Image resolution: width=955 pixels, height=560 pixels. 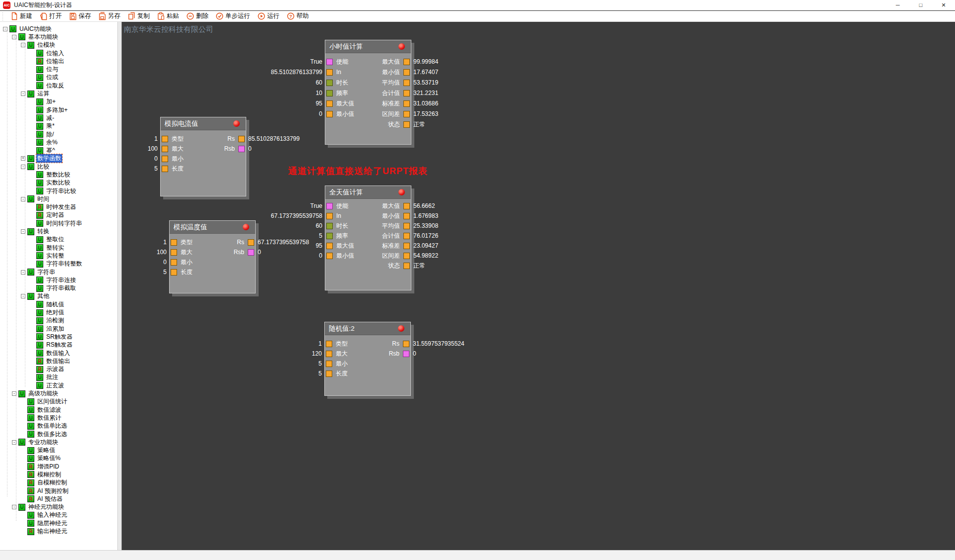 What do you see at coordinates (59, 280) in the screenshot?
I see `tree-item-字符串连接: U字符串连接` at bounding box center [59, 280].